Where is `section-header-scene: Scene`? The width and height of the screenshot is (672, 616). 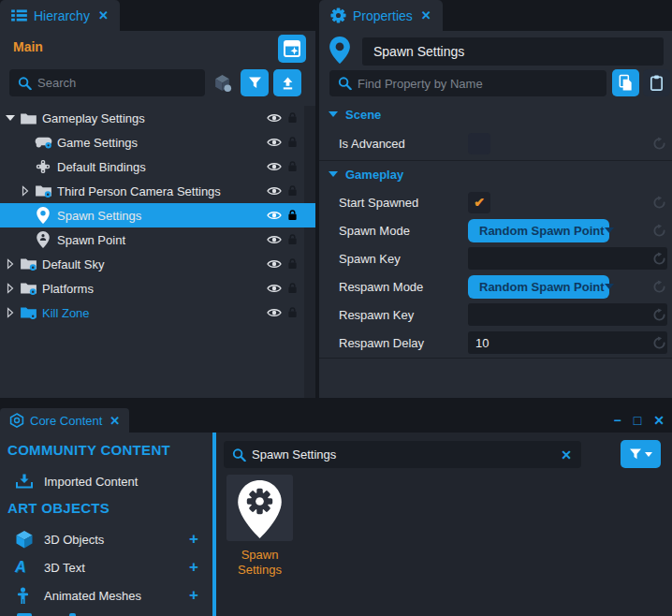
section-header-scene: Scene is located at coordinates (496, 114).